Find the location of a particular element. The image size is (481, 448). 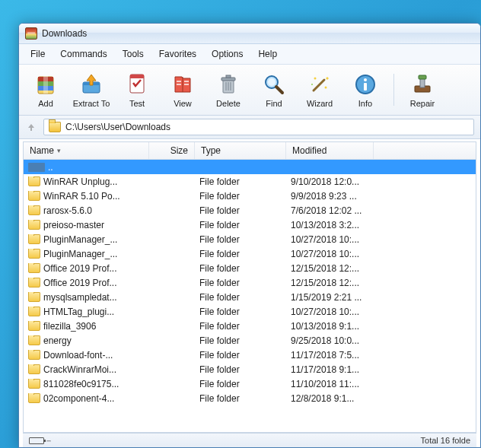

table-row: energyFile folder9/25/2018 10:0... is located at coordinates (250, 341).